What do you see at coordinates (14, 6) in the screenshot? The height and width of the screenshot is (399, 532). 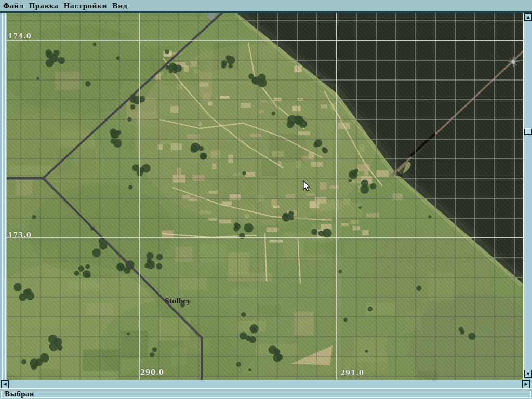 I see `menu-item-file: Файл` at bounding box center [14, 6].